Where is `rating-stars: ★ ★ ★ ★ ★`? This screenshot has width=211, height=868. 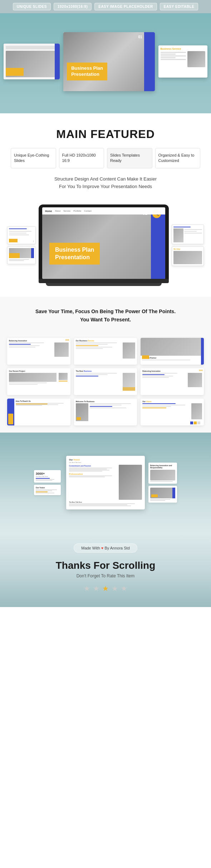
rating-stars: ★ ★ ★ ★ ★ is located at coordinates (106, 588).